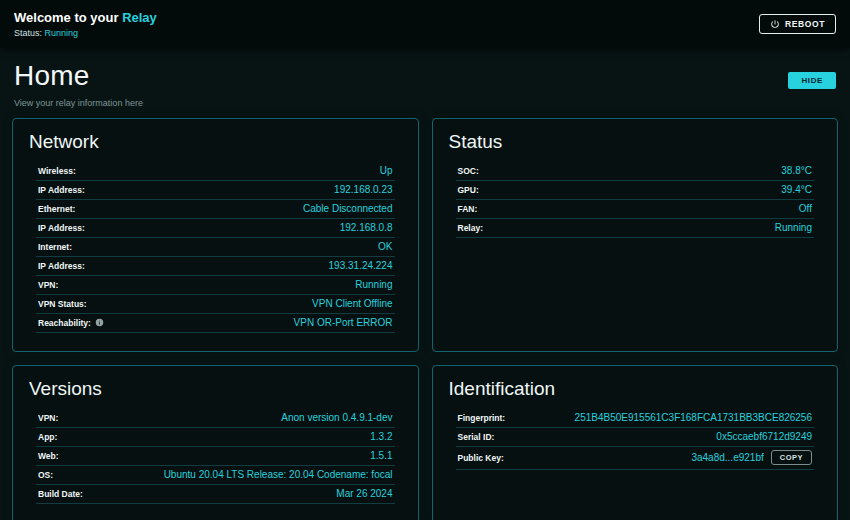  I want to click on versions-panel: Versions VPN: Anon version 0.4.9.1-dev A…, so click(216, 442).